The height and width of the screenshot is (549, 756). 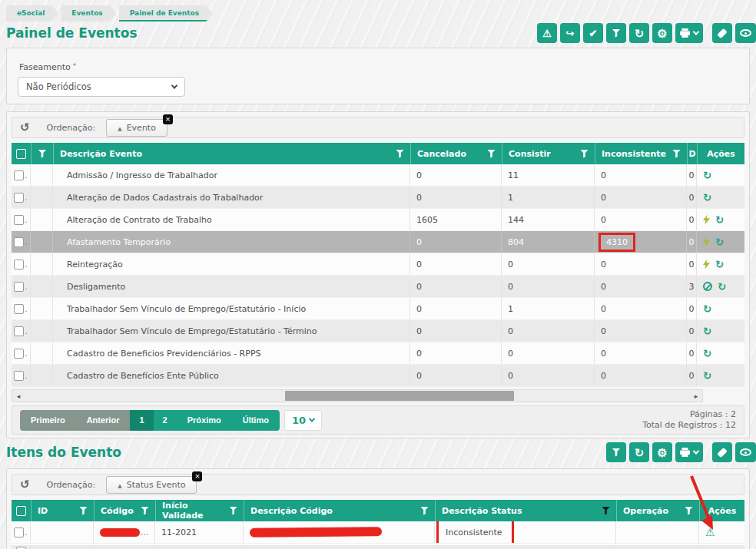 What do you see at coordinates (456, 242) in the screenshot?
I see `cell-cancelado: 0` at bounding box center [456, 242].